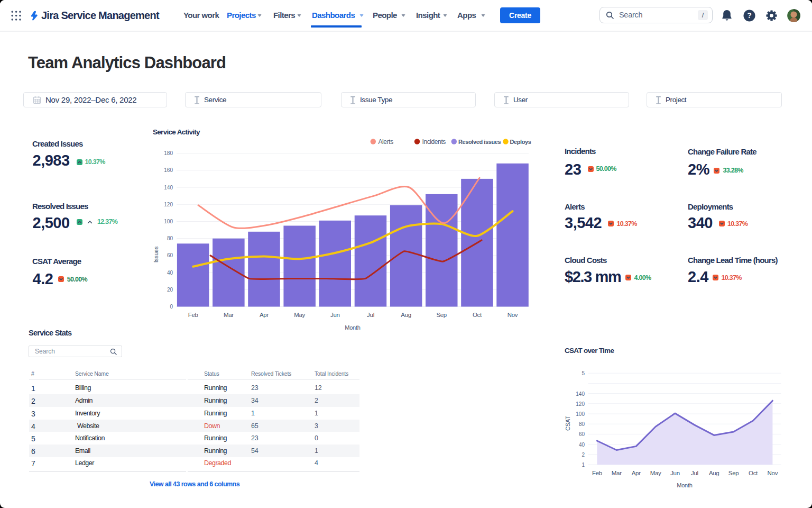 The height and width of the screenshot is (508, 812). Describe the element at coordinates (170, 290) in the screenshot. I see `svg-text: 20` at that location.